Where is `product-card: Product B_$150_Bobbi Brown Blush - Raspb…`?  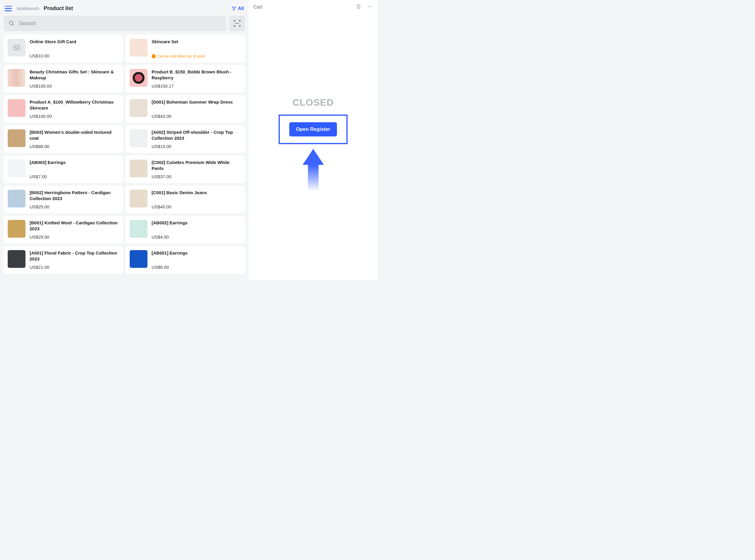
product-card: Product B_$150_Bobbi Brown Blush - Raspb… is located at coordinates (185, 79).